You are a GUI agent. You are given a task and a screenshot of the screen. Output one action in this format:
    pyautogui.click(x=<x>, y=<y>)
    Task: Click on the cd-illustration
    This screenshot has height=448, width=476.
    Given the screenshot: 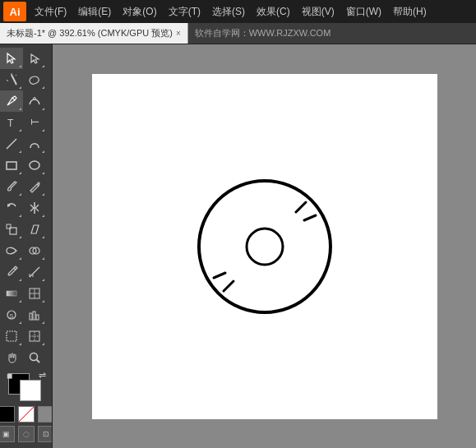 What is the action you would take?
    pyautogui.click(x=265, y=247)
    